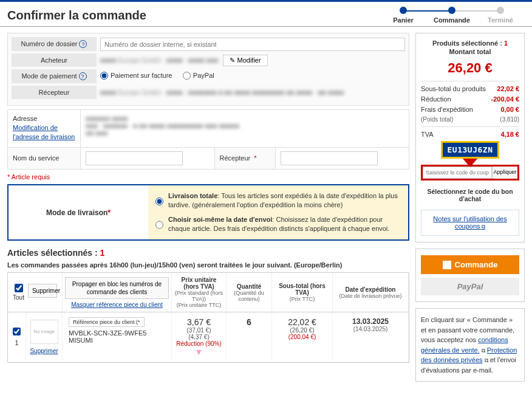 The height and width of the screenshot is (409, 532). What do you see at coordinates (159, 60) in the screenshot?
I see `acheteur-value: ■■■■ Europe GmbH · ■■■■ · ■■■■ ■■■` at bounding box center [159, 60].